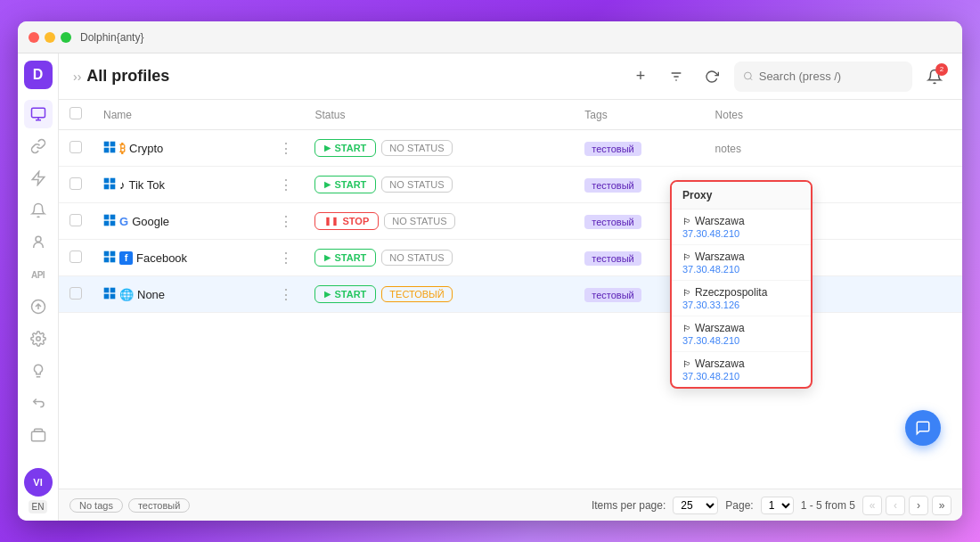 The image size is (980, 542). Describe the element at coordinates (923, 428) in the screenshot. I see `chat-fab-button` at that location.